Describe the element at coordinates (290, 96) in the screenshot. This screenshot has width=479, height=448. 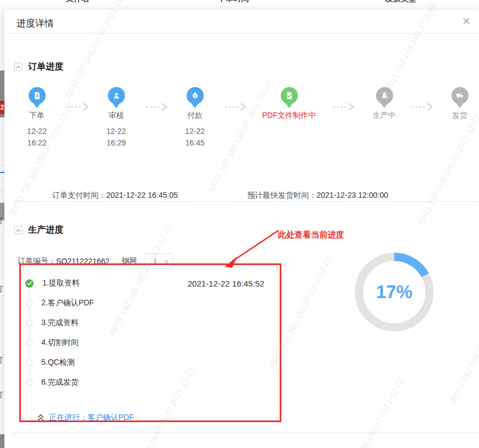
I see `document-check-icon` at that location.